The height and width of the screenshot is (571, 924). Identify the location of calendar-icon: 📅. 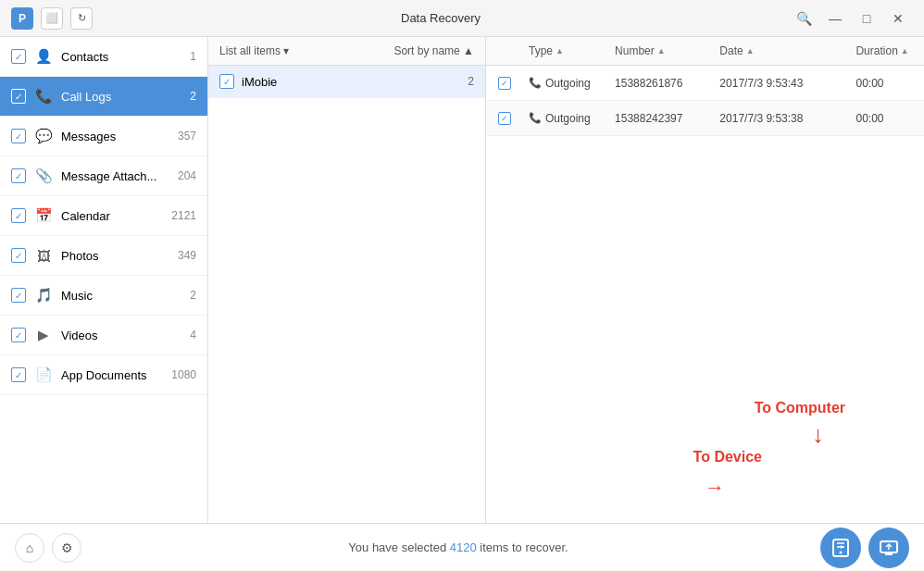
(44, 216).